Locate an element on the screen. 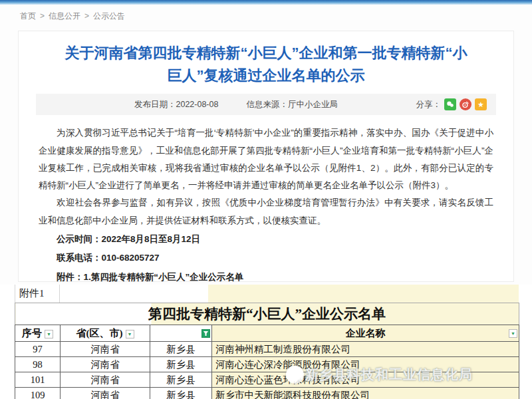  publish-date: 发布日期：2022-08-08 is located at coordinates (176, 105).